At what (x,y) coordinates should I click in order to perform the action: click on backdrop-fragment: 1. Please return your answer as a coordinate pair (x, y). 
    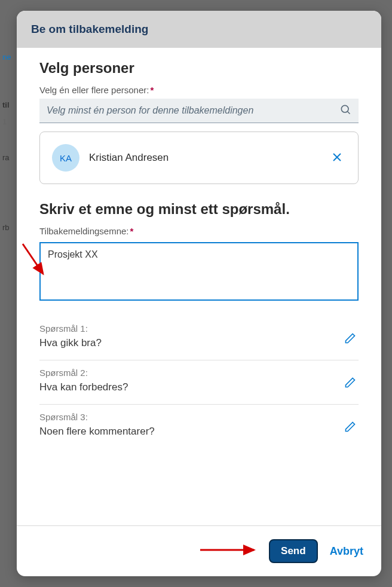
    Looking at the image, I should click on (5, 122).